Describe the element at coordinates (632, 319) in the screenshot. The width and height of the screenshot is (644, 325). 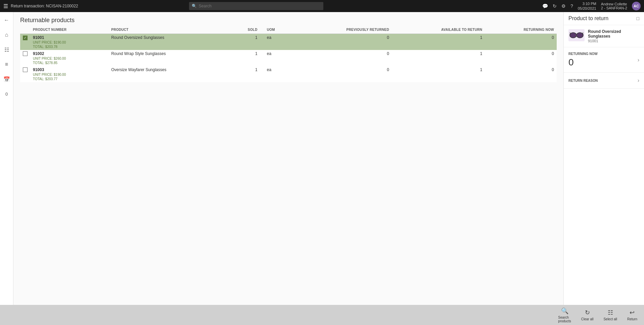
I see `return-label: Return` at that location.